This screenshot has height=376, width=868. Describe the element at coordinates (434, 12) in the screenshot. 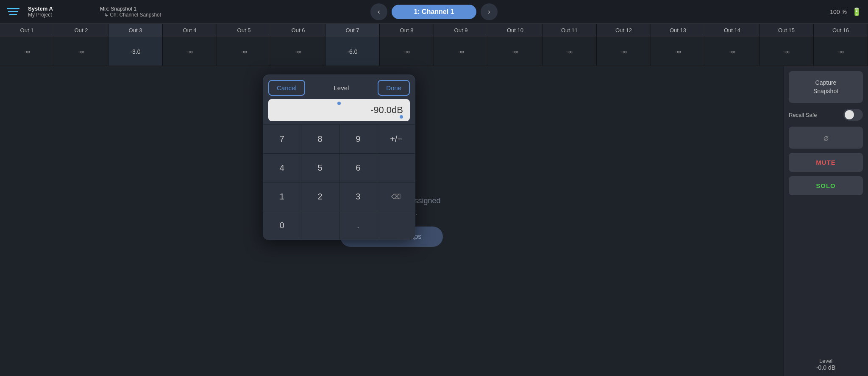

I see `channel-button: 1: Channel 1` at that location.